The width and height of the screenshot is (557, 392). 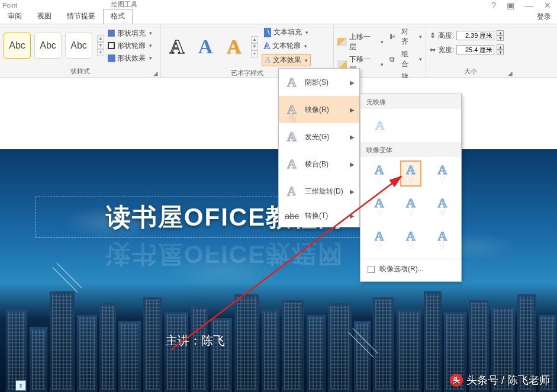 What do you see at coordinates (81, 72) in the screenshot?
I see `group-label-shape-styles: 状样式` at bounding box center [81, 72].